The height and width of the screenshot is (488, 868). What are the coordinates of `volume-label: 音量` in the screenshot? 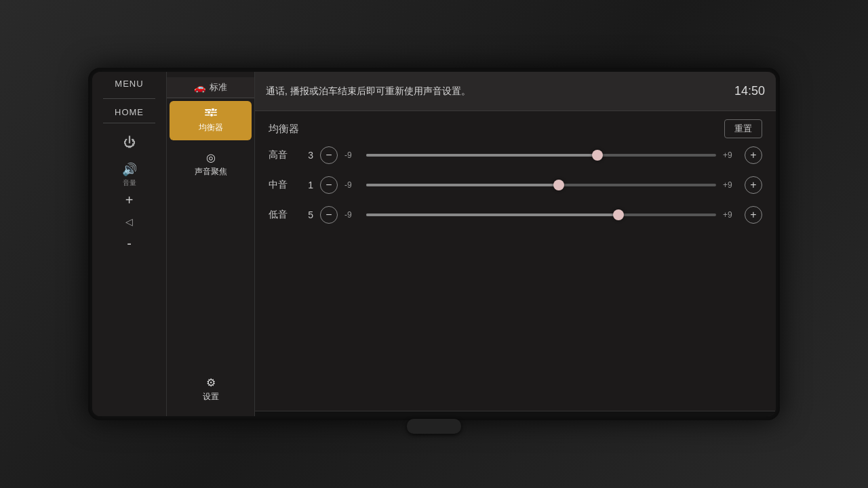 It's located at (130, 183).